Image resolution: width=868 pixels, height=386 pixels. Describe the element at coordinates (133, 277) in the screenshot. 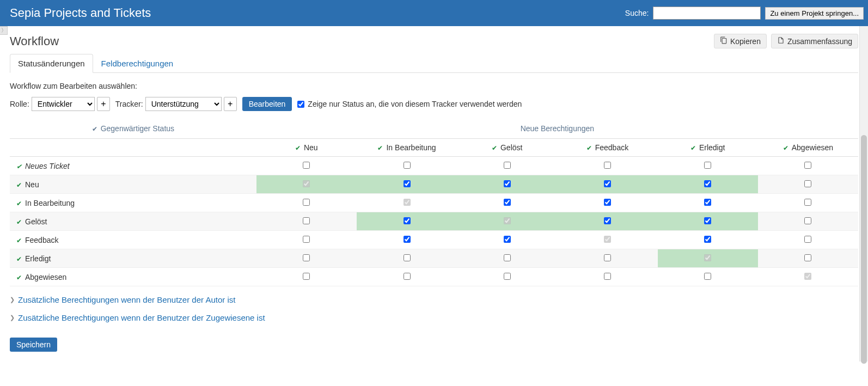

I see `row-label: ✔Abgewiesen` at that location.